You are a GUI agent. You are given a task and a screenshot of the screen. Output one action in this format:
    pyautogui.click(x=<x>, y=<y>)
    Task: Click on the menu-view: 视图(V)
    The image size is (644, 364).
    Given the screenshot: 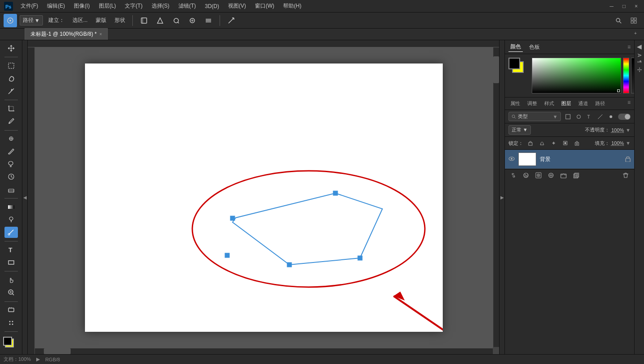 What is the action you would take?
    pyautogui.click(x=237, y=6)
    